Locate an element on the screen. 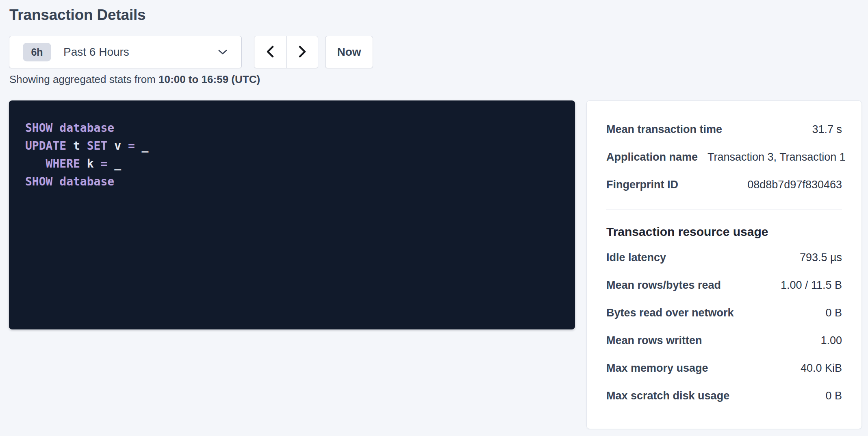  prev-time-button is located at coordinates (270, 52).